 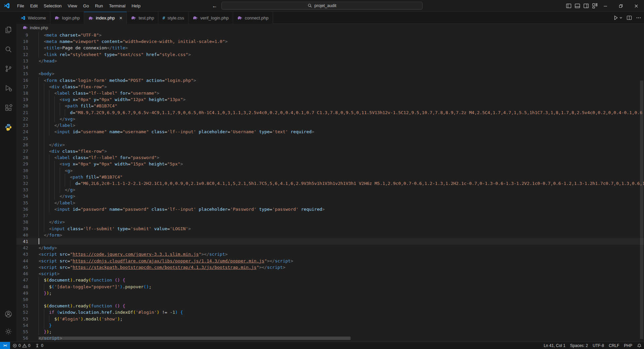 What do you see at coordinates (330, 261) in the screenshot?
I see `code-line-44: 44<script src="https://cdnjs.cloudflare.…` at bounding box center [330, 261].